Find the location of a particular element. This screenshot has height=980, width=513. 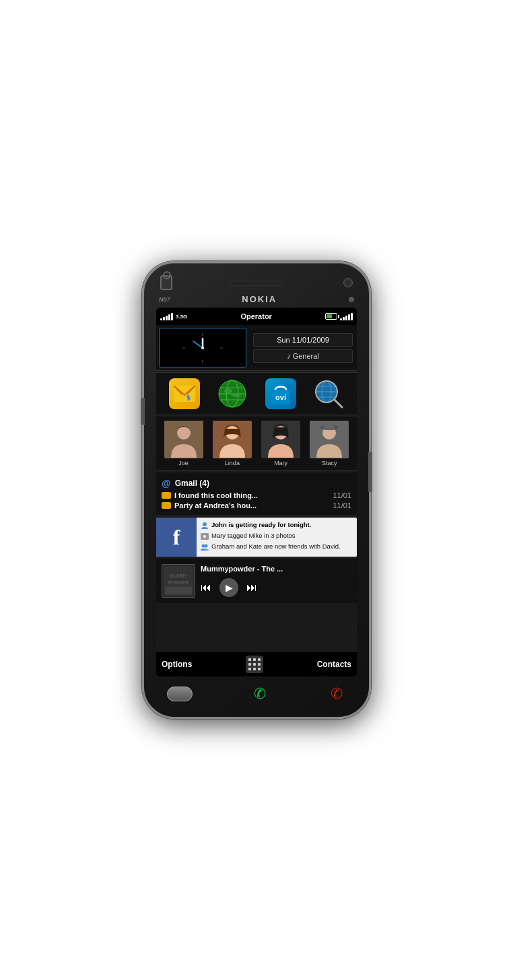

stacy-avatar-svg is located at coordinates (329, 440).